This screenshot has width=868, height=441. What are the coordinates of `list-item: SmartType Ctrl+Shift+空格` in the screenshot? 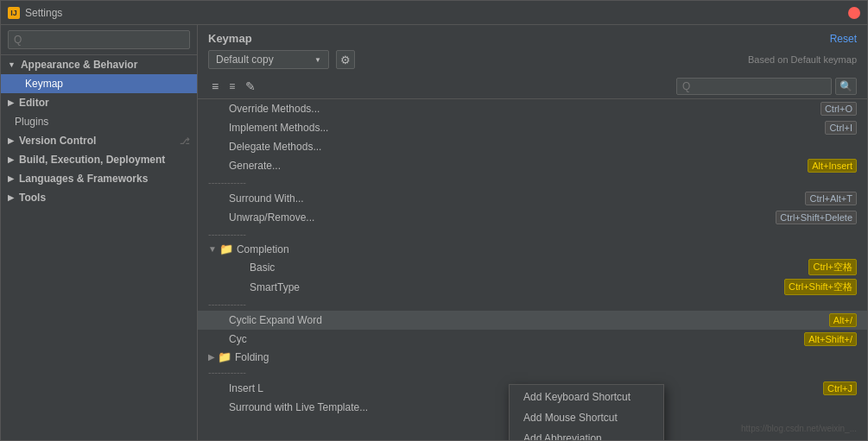 It's located at (532, 287).